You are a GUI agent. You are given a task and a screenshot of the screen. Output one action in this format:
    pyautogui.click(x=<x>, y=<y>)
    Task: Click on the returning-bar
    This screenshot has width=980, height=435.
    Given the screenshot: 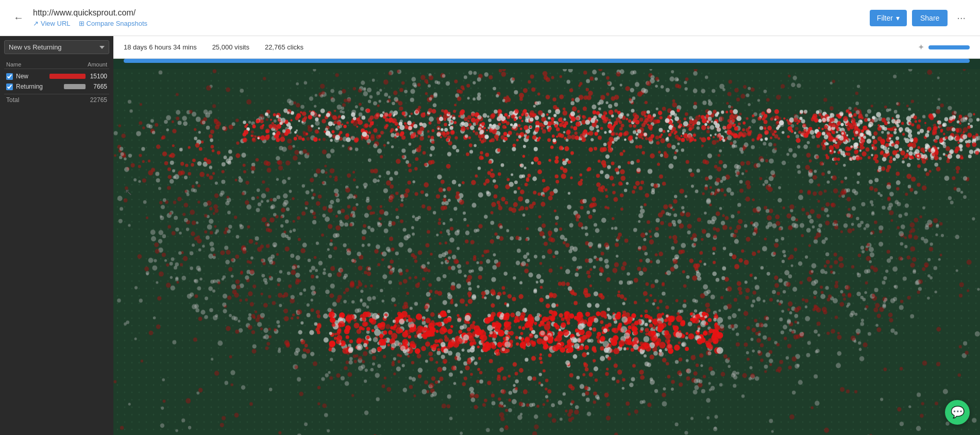 What is the action you would take?
    pyautogui.click(x=75, y=87)
    